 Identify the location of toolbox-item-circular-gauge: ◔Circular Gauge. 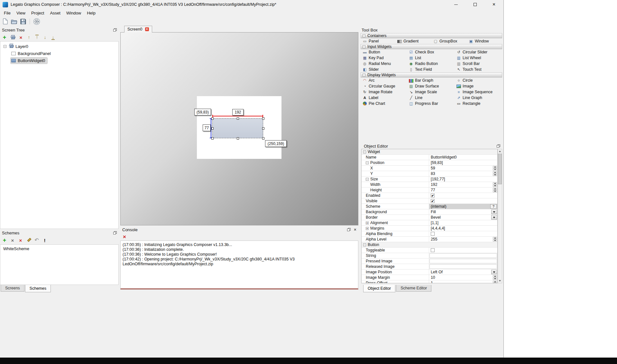
(384, 86).